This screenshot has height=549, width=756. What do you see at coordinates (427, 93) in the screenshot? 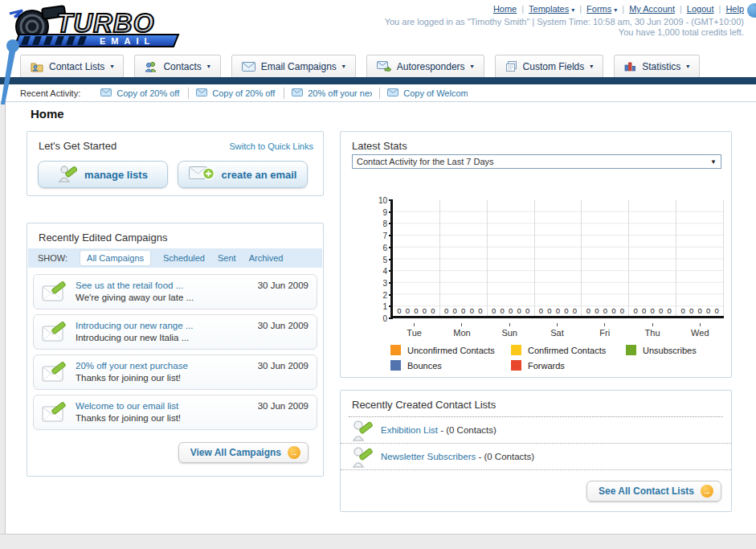
I see `recent-activity-item: Copy of Welcome to` at bounding box center [427, 93].